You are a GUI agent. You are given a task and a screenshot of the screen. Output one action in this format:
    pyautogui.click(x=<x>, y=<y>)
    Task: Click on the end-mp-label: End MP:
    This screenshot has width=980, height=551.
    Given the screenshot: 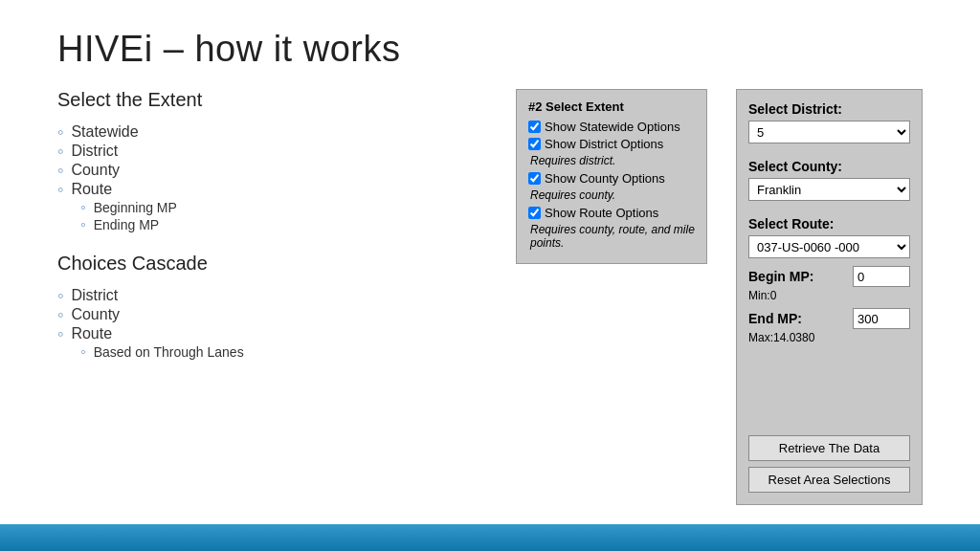 What is the action you would take?
    pyautogui.click(x=775, y=319)
    